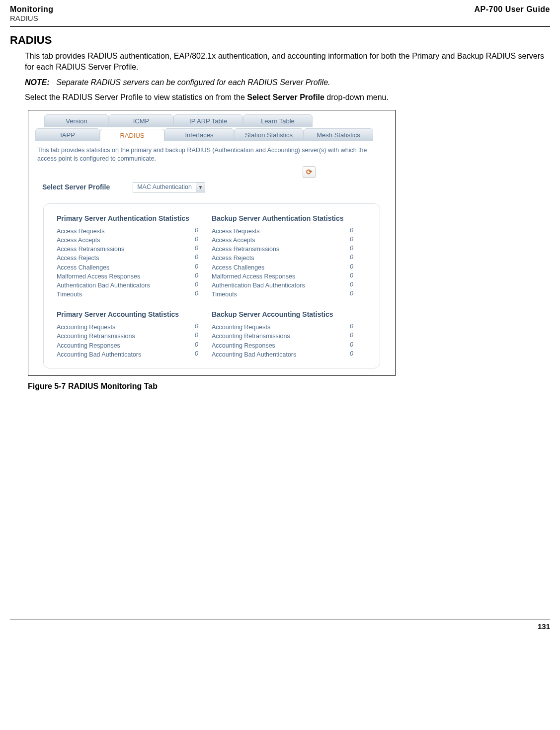 The image size is (560, 730). I want to click on p-acct-val-2: 0, so click(203, 346).